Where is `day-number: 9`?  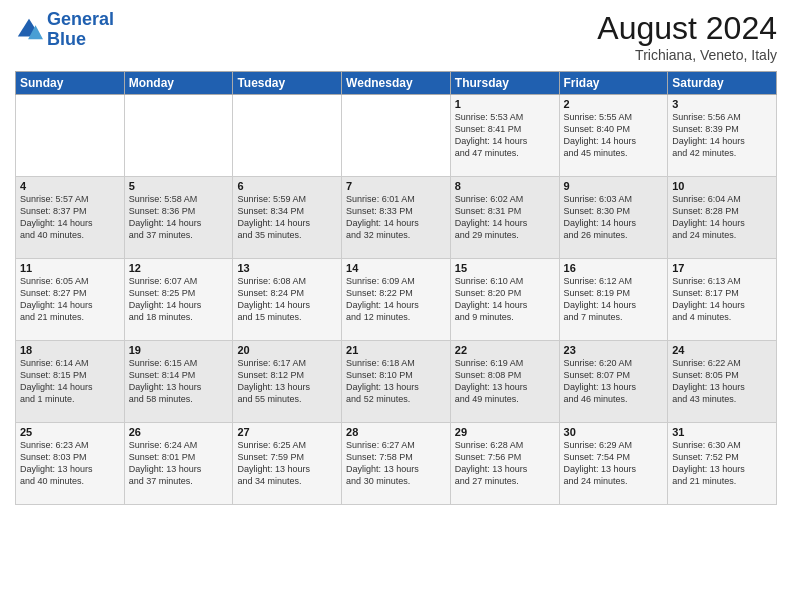
day-number: 9 is located at coordinates (614, 186).